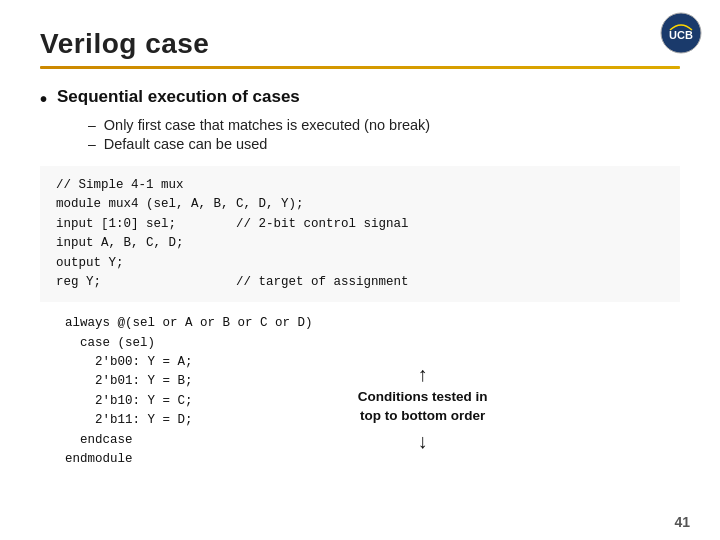 The image size is (720, 540). I want to click on sub-bullet-2-text: Default case can be used, so click(186, 144).